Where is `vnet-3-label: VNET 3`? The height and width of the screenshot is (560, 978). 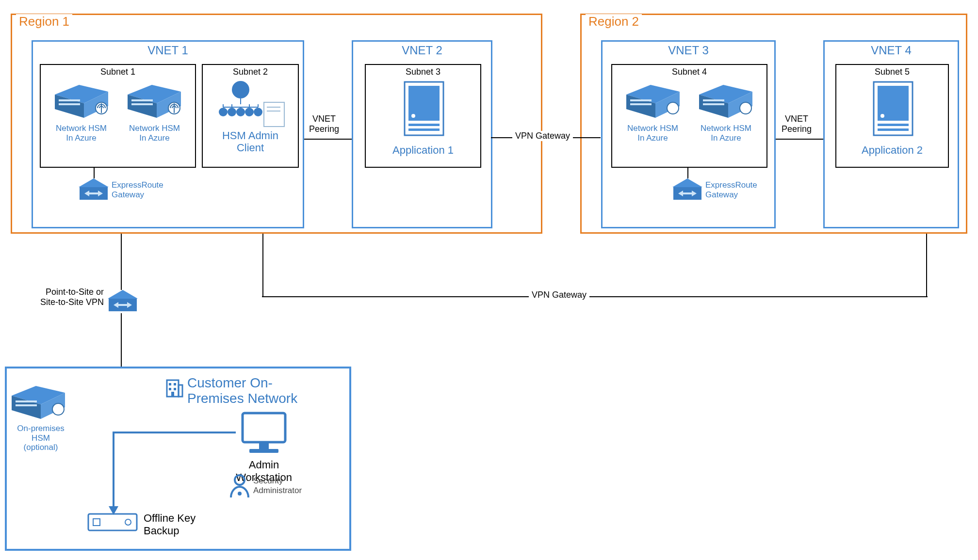 vnet-3-label: VNET 3 is located at coordinates (688, 50).